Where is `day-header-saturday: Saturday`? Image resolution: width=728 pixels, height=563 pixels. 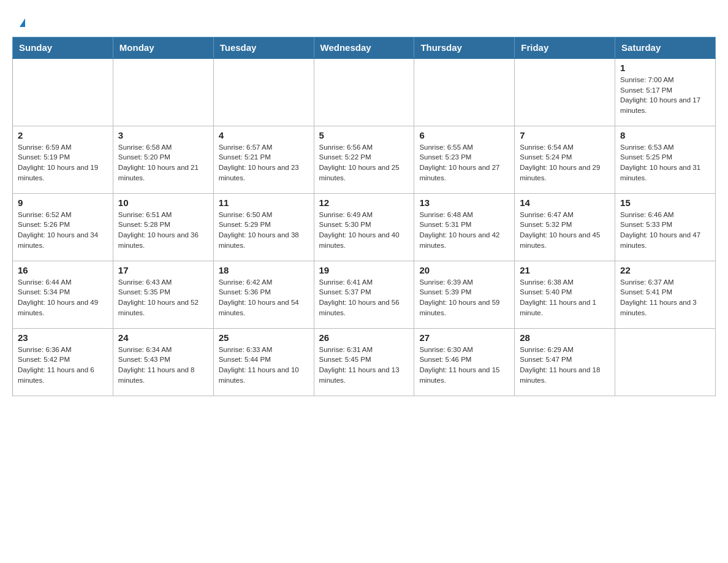
day-header-saturday: Saturday is located at coordinates (665, 48).